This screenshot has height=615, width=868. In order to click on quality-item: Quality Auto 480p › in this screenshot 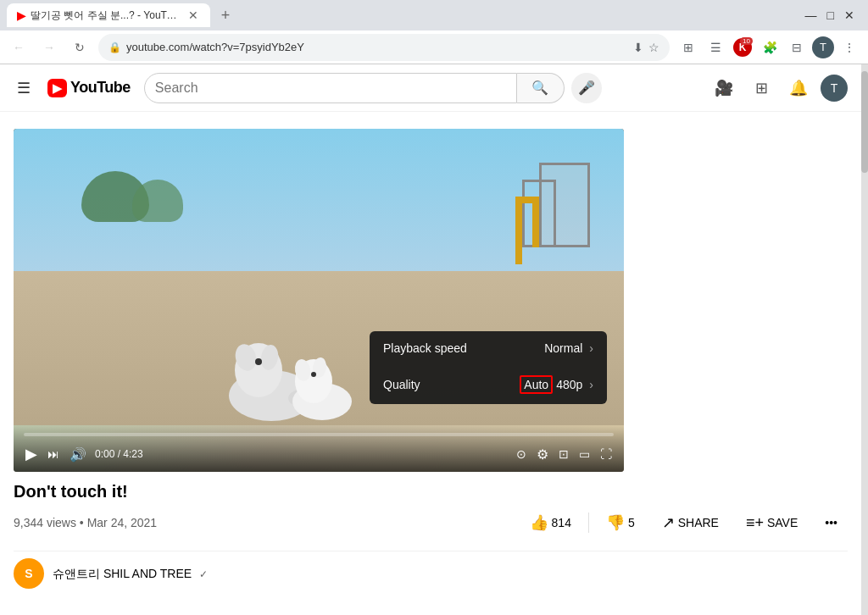, I will do `click(488, 385)`.